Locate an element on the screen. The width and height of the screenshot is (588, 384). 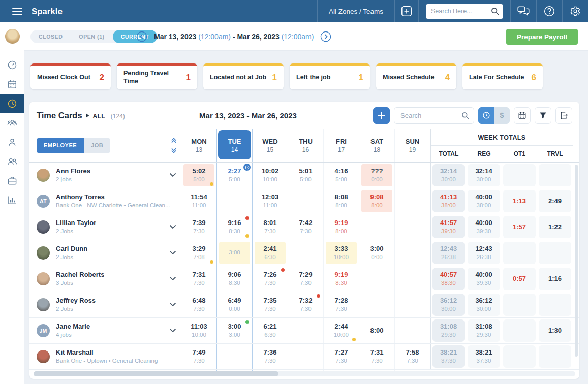
timecell-wed: 12:0311:00 is located at coordinates (270, 201).